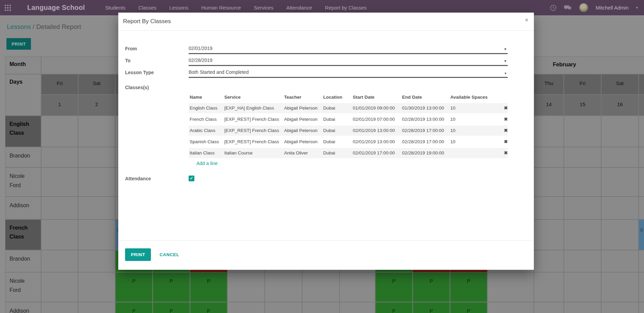  Describe the element at coordinates (377, 94) in the screenshot. I see `col-header-start-date: Start Date` at that location.